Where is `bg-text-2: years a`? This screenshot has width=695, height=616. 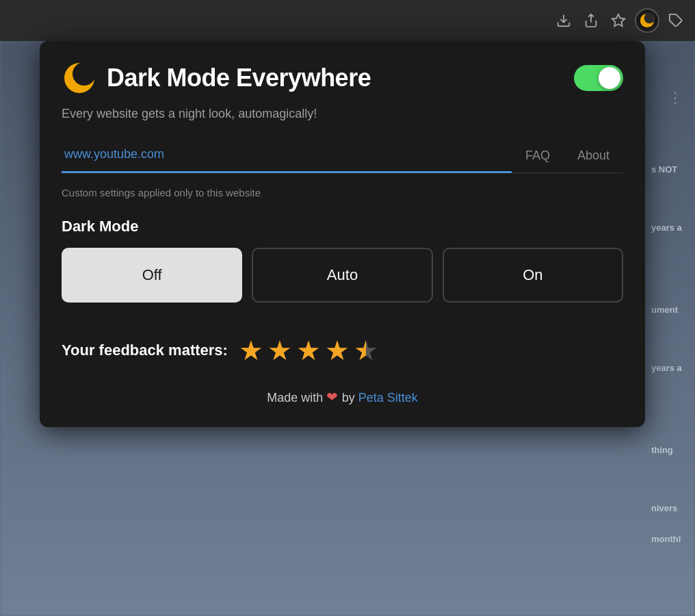
bg-text-2: years a is located at coordinates (666, 227).